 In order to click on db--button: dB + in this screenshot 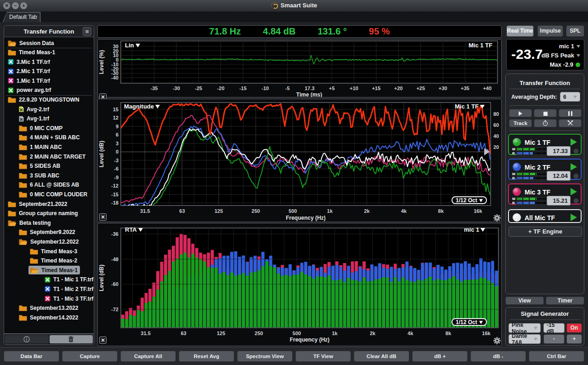, I will do `click(440, 356)`.